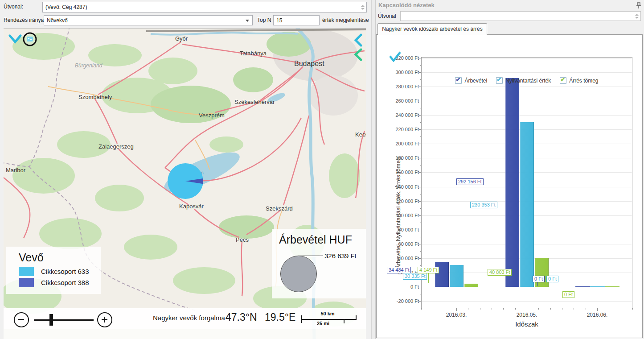 Image resolution: width=644 pixels, height=339 pixels. I want to click on map-title: Nagyker vevők forgalma, so click(189, 318).